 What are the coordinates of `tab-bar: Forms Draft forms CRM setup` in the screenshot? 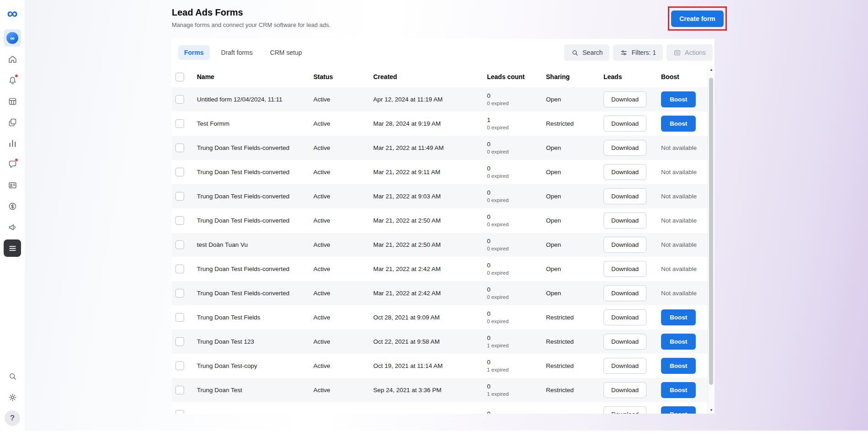 It's located at (243, 53).